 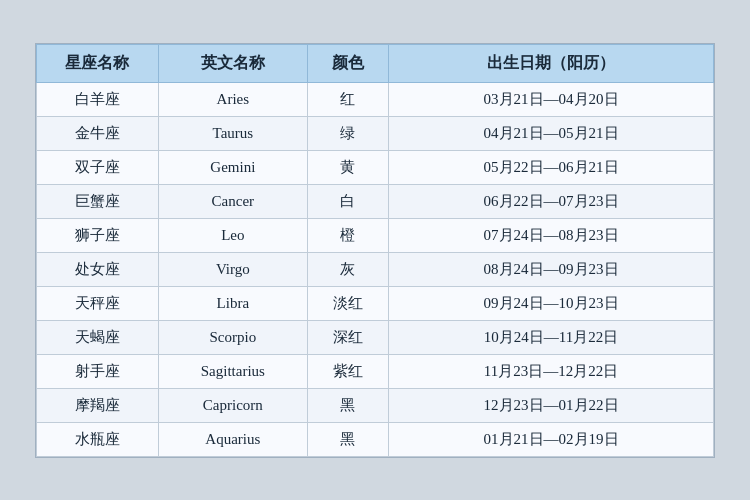 I want to click on cell-color: 白, so click(x=348, y=201).